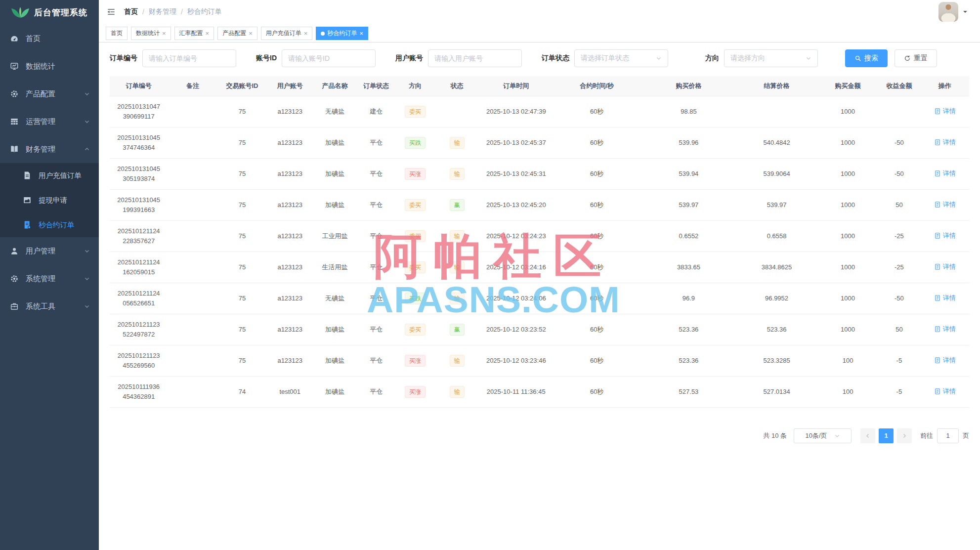 The height and width of the screenshot is (550, 980). Describe the element at coordinates (377, 112) in the screenshot. I see `cell-order-status: 建仓` at that location.